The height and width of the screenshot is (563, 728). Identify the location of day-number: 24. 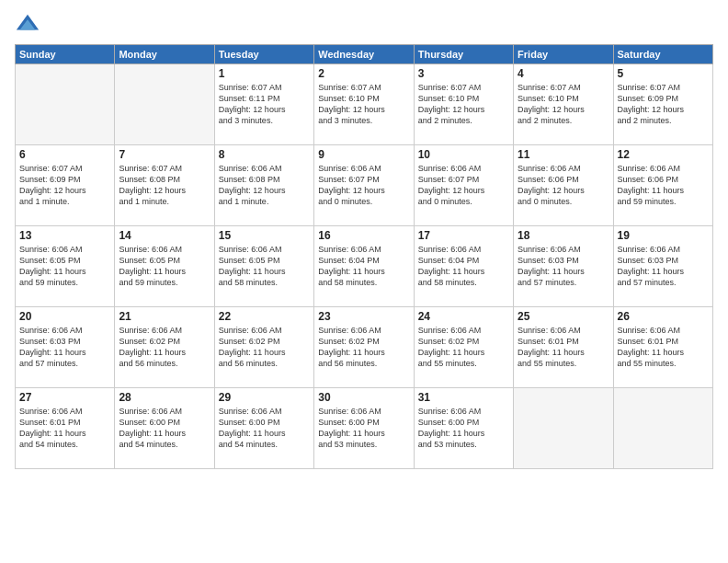
(463, 316).